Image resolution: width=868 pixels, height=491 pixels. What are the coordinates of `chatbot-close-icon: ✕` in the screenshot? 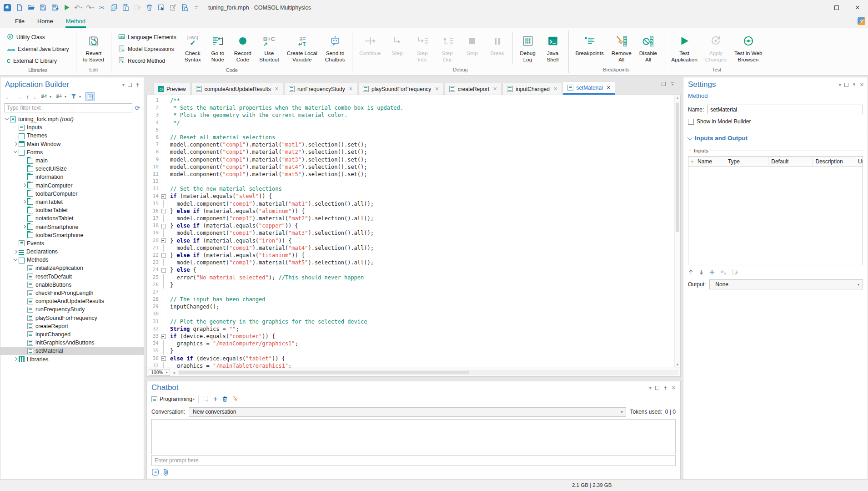 It's located at (674, 388).